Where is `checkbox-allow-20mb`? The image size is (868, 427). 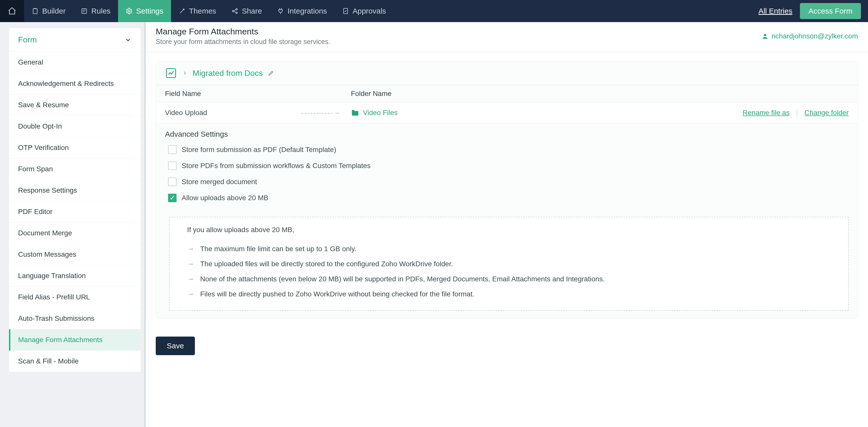 checkbox-allow-20mb is located at coordinates (173, 198).